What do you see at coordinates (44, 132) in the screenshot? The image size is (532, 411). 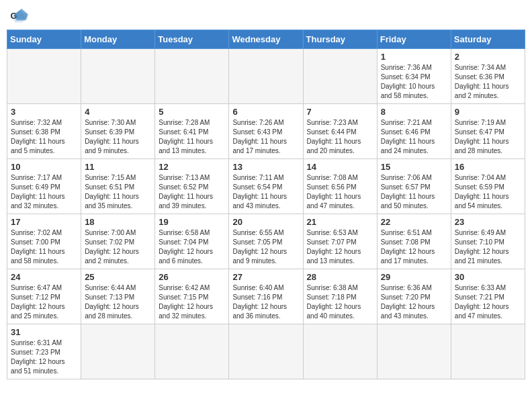 I see `calendar-cell: 3Sunrise: 7:32 AM Sunset: 6:38 PM Daylig…` at bounding box center [44, 132].